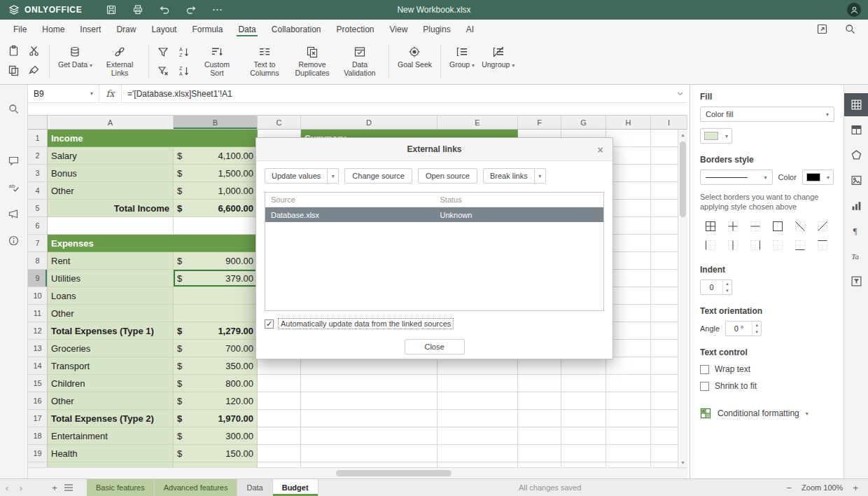  What do you see at coordinates (822, 226) in the screenshot?
I see `border-diagonal-up-button` at bounding box center [822, 226].